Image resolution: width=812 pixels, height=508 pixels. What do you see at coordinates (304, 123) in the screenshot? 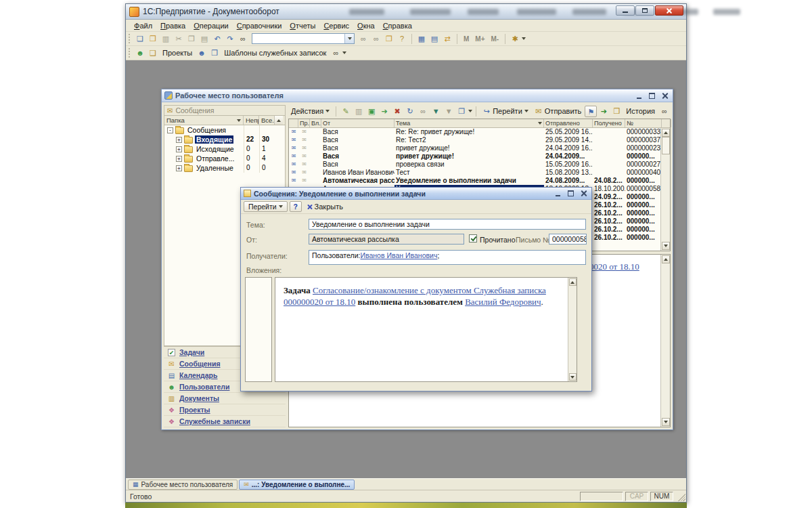
I see `column-header: Пр...` at bounding box center [304, 123].